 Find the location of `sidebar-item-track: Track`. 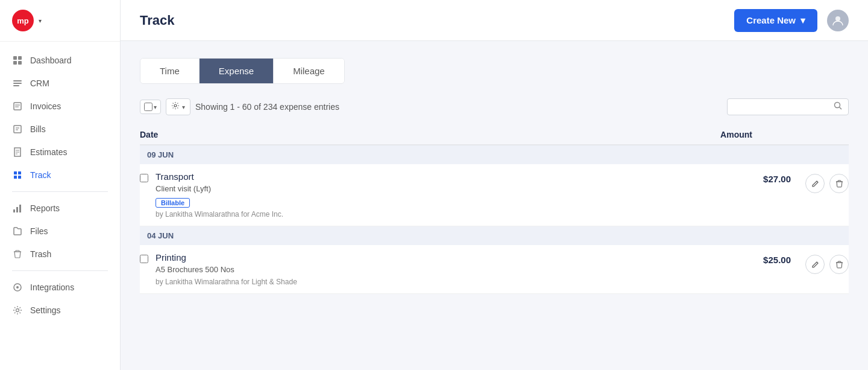

sidebar-item-track: Track is located at coordinates (60, 175).